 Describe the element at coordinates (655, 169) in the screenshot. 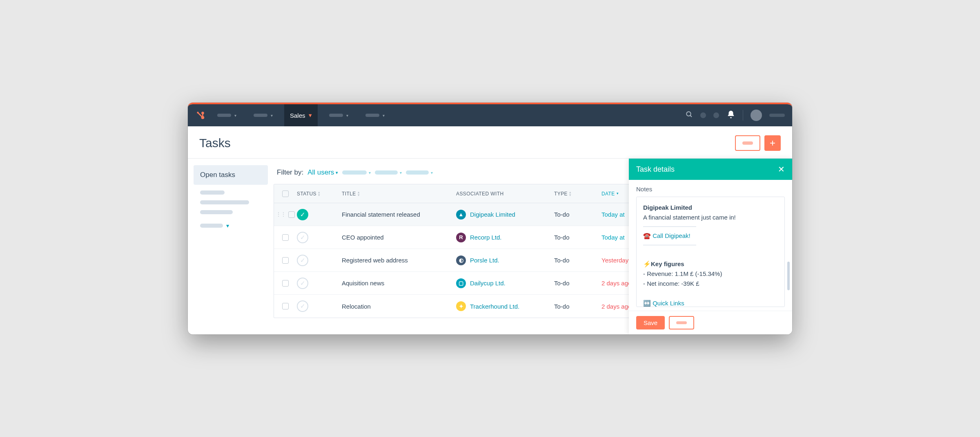

I see `panel-title: Task details` at that location.